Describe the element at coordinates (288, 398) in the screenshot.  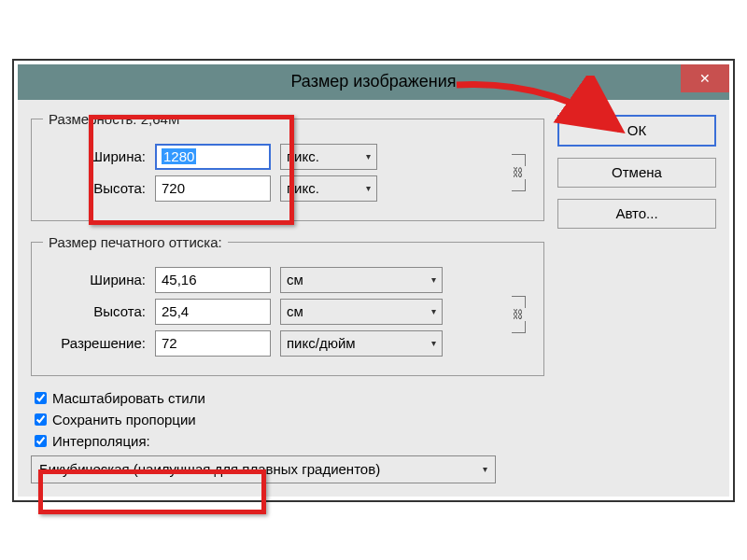
I see `scale-styles-checkbox: Масштабировать стили` at that location.